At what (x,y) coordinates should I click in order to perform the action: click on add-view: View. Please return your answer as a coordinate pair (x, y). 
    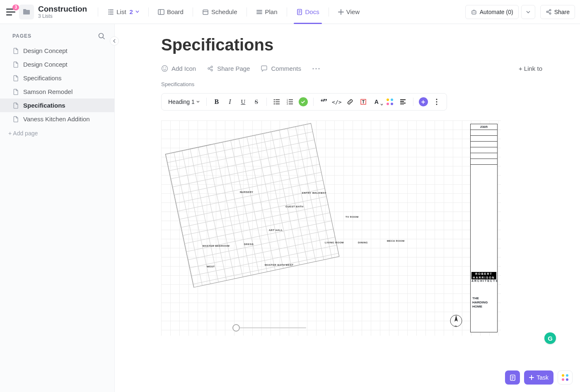
    Looking at the image, I should click on (349, 12).